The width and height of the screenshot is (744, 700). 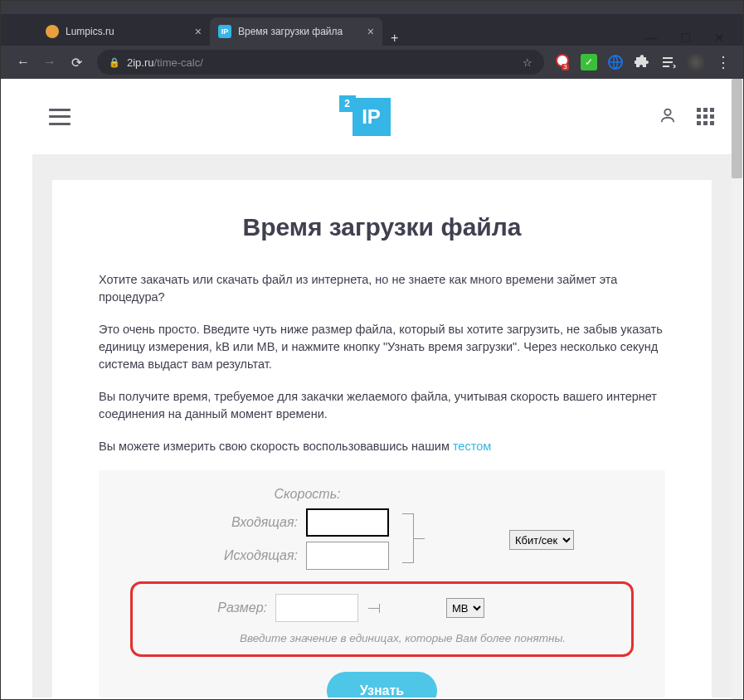 I want to click on check-extension-icon: ✓, so click(x=589, y=62).